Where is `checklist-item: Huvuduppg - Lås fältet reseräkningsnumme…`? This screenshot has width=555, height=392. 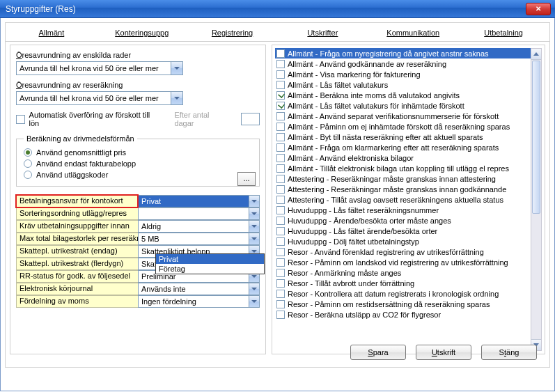 checklist-item: Huvuduppg - Lås fältet reseräkningsnumme… is located at coordinates (402, 210).